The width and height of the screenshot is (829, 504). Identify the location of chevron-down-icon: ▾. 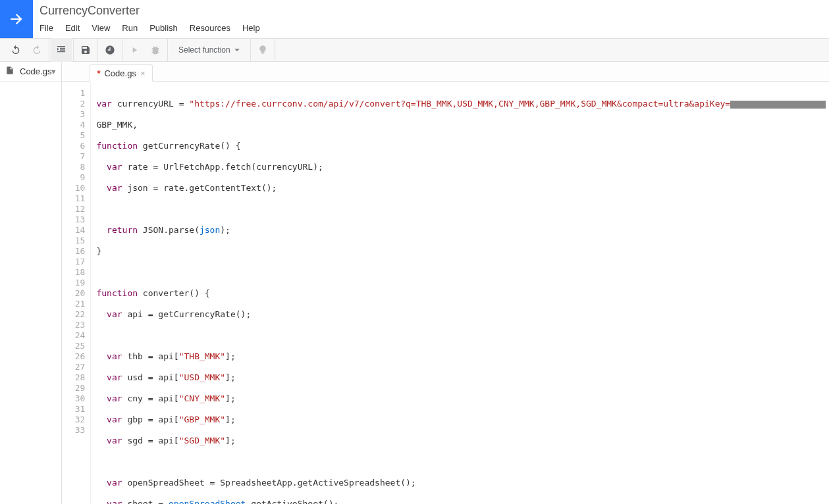
(54, 71).